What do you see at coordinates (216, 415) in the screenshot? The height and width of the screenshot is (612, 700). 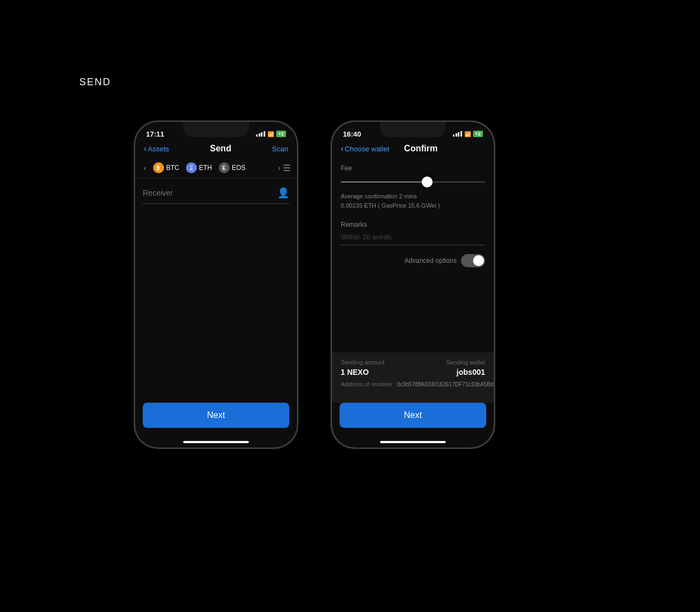 I see `next-button-1: Next` at bounding box center [216, 415].